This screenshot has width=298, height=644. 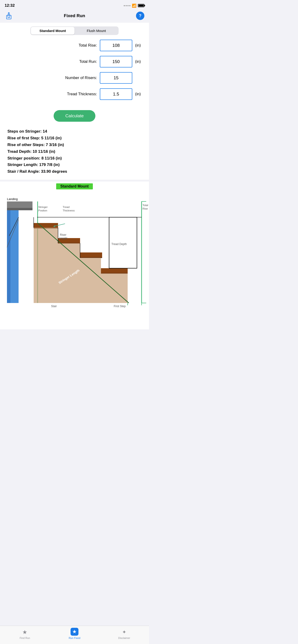 What do you see at coordinates (75, 138) in the screenshot?
I see `result-line-1: Rise of first Step: 5 11/16 (in)` at bounding box center [75, 138].